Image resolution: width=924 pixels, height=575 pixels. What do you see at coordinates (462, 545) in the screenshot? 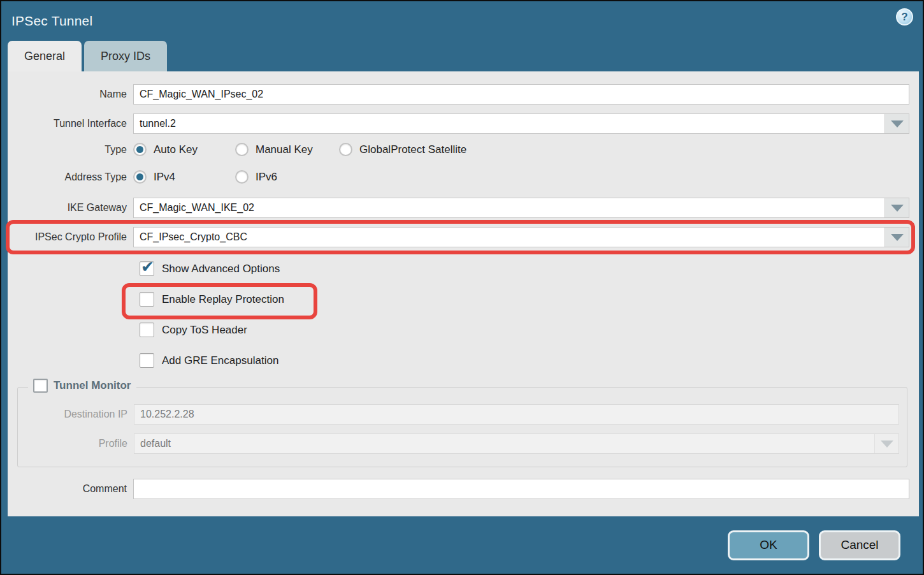
I see `dialog-footer: OK Cancel` at bounding box center [462, 545].